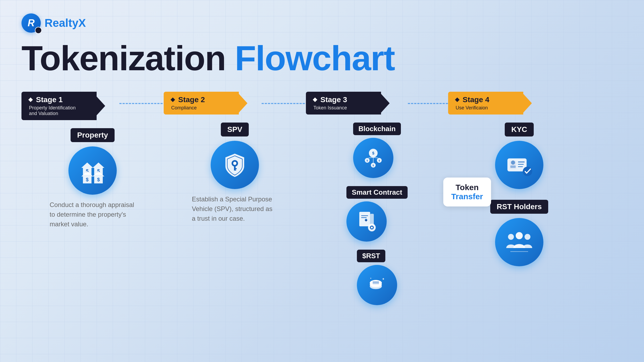 Image resolution: width=644 pixels, height=362 pixels. What do you see at coordinates (377, 202) in the screenshot?
I see `stage3-column: Stage 3 Token Issuance Blockchain $` at bounding box center [377, 202].